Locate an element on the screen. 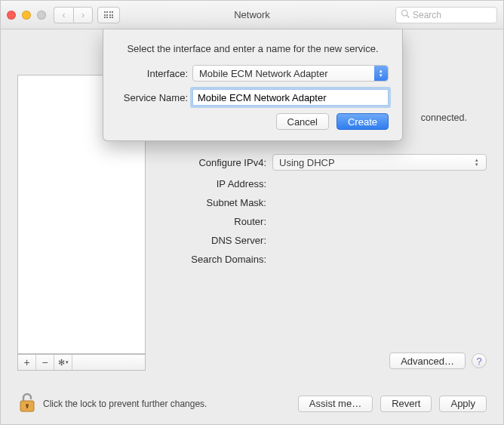 The height and width of the screenshot is (425, 504). dns-server-label: DNS Server: is located at coordinates (214, 240).